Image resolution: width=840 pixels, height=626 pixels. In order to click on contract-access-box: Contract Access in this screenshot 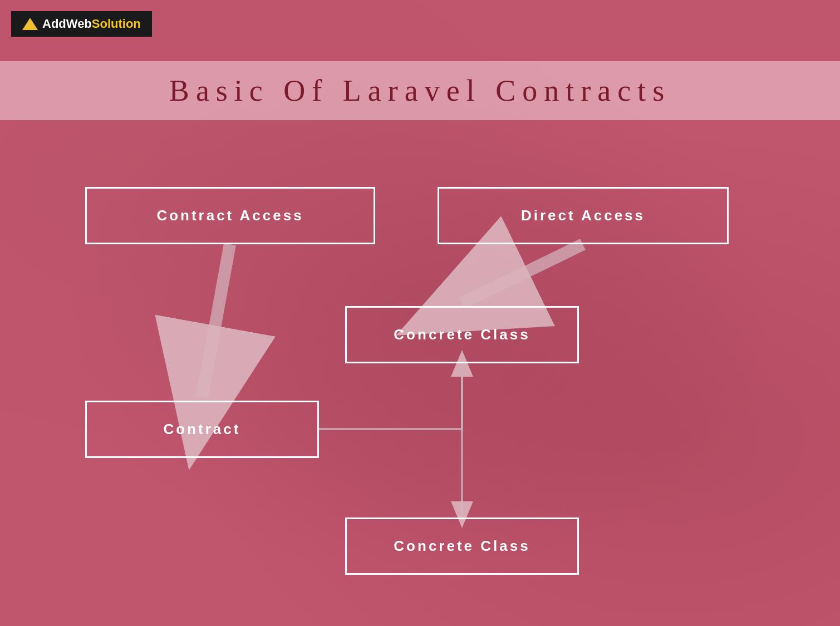, I will do `click(230, 216)`.